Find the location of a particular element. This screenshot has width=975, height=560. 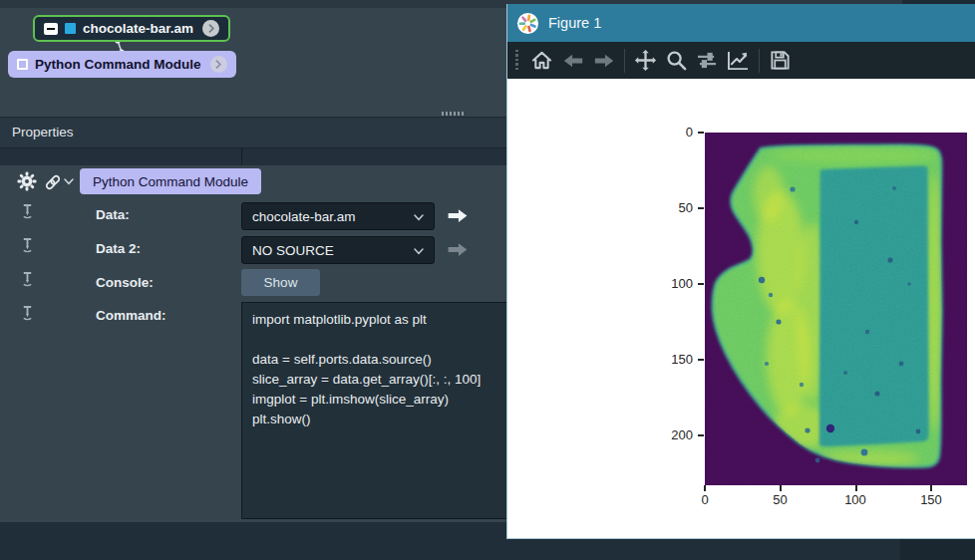

module-type-icon is located at coordinates (22, 64).